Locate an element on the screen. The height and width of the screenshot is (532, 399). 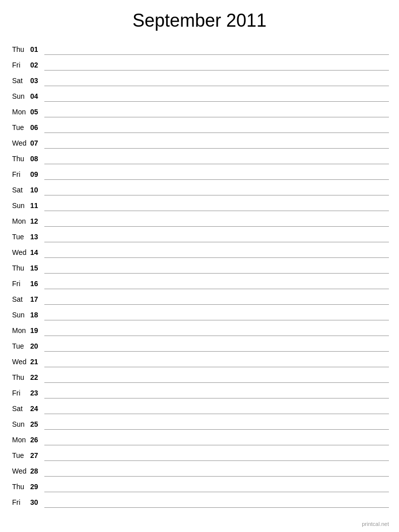
day-number: 06 is located at coordinates (37, 127).